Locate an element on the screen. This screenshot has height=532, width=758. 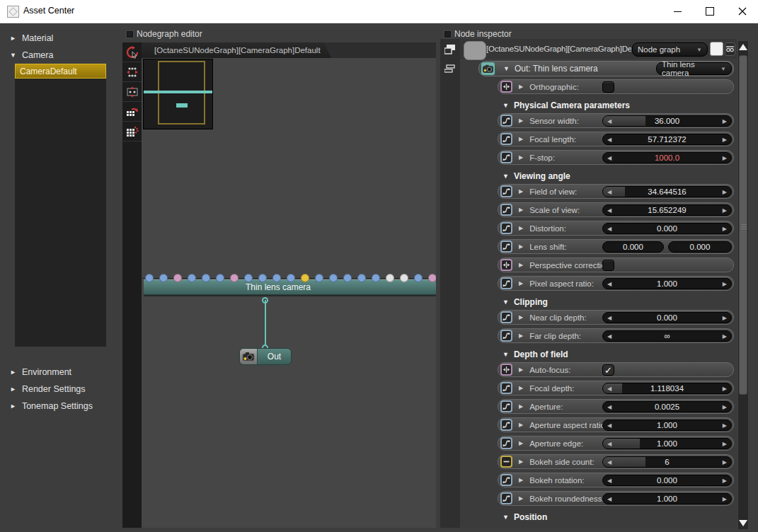
int-pin-icon is located at coordinates (507, 461).